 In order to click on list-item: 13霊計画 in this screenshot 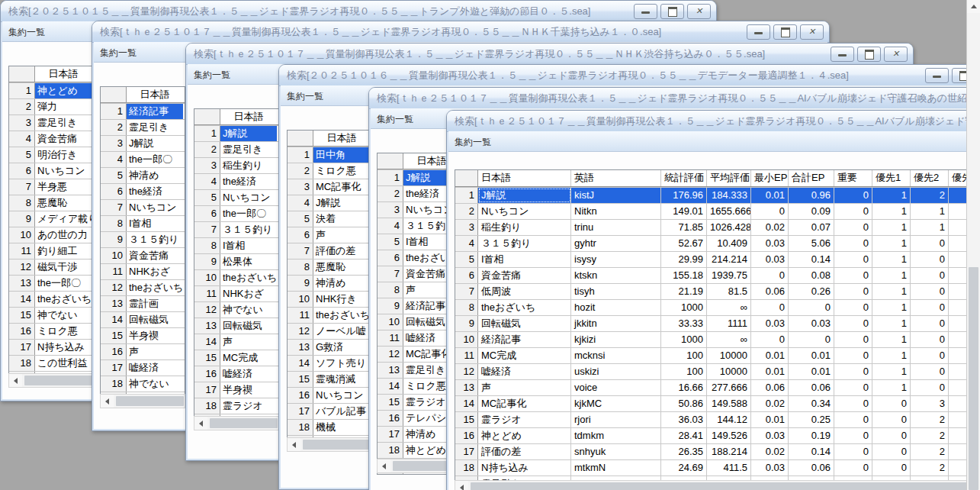, I will do `click(143, 304)`.